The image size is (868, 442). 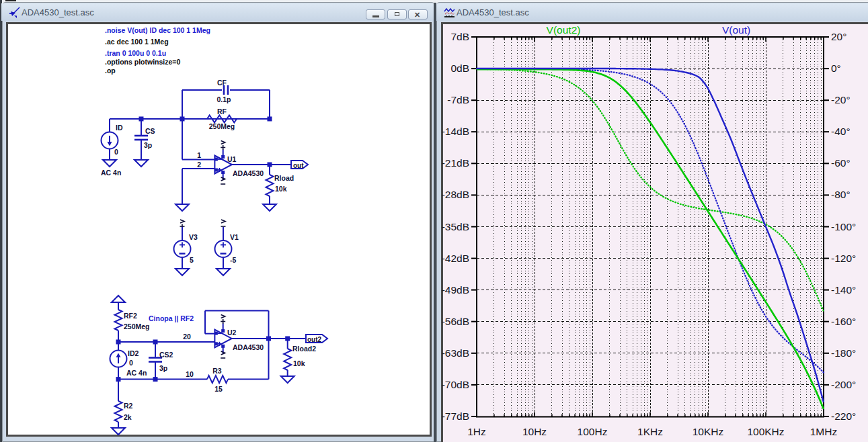 I want to click on svg-text: -140°, so click(x=843, y=290).